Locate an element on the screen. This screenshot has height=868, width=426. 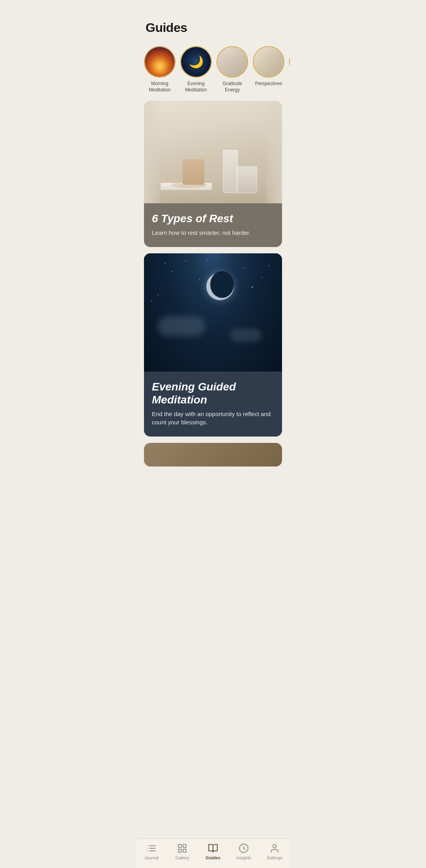
curtain-right is located at coordinates (274, 152).